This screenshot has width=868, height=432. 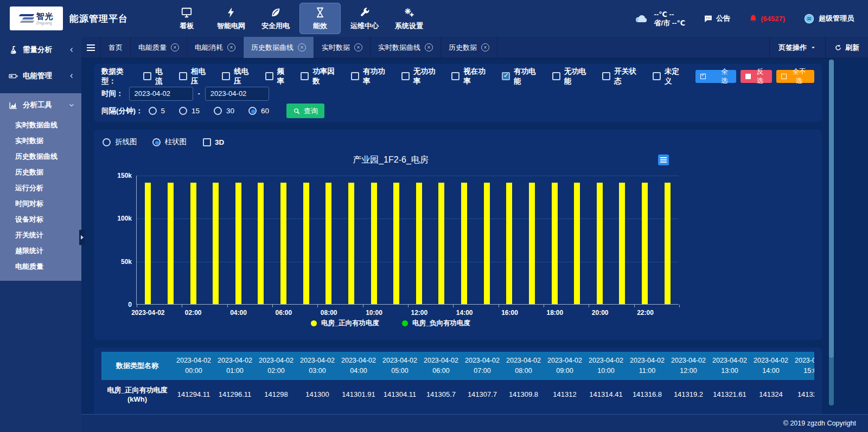 I want to click on data-table: 数据类型名称2023-04-0200:002023-04-0201:002023…, so click(x=458, y=380).